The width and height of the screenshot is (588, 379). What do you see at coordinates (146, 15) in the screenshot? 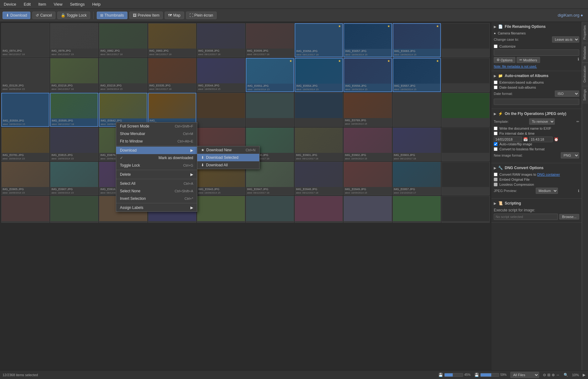
I see `preview-button: 🖼 Preview Item` at bounding box center [146, 15].